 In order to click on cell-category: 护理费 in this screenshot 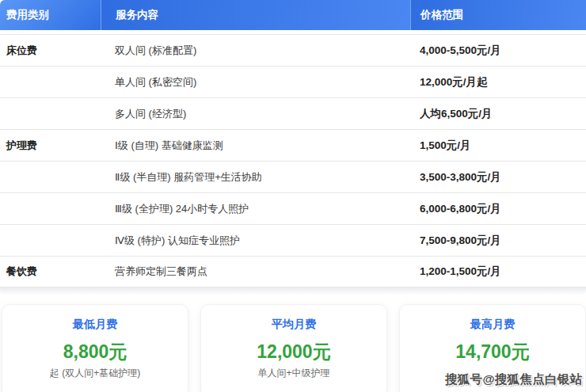, I will do `click(51, 146)`.